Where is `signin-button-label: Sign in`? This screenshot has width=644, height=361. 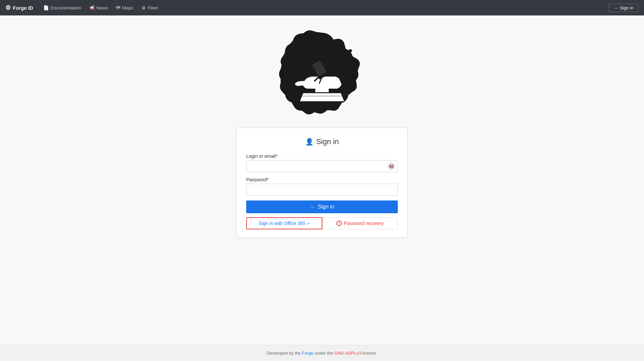 signin-button-label: Sign in is located at coordinates (326, 207).